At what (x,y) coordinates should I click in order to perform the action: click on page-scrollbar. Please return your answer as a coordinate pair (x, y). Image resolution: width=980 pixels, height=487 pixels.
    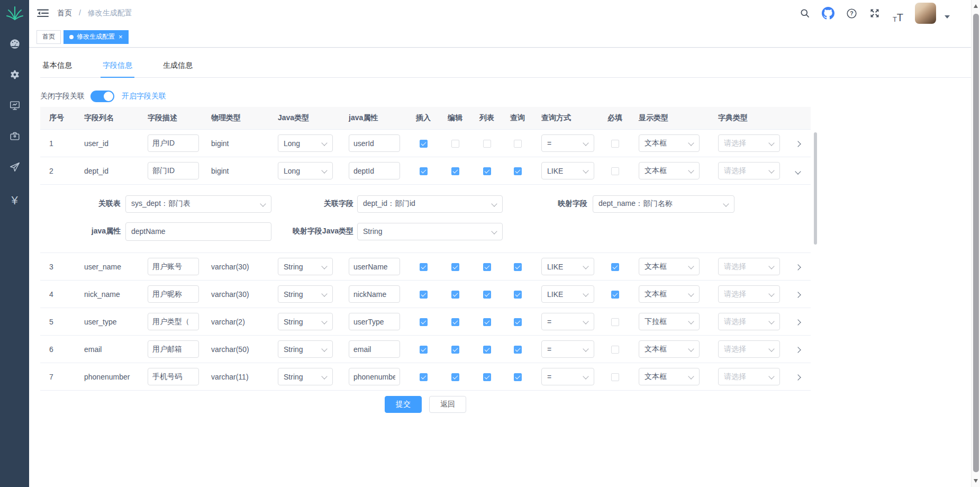
    Looking at the image, I should click on (976, 244).